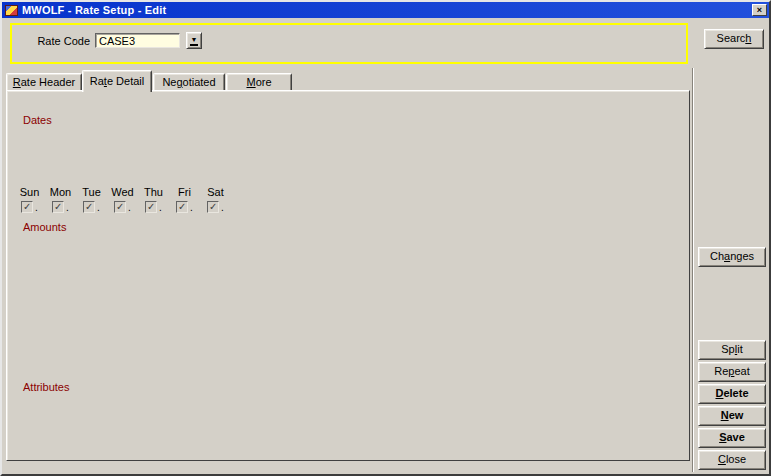 The image size is (771, 476). What do you see at coordinates (30, 200) in the screenshot?
I see `day-sun: Sun✓.` at bounding box center [30, 200].